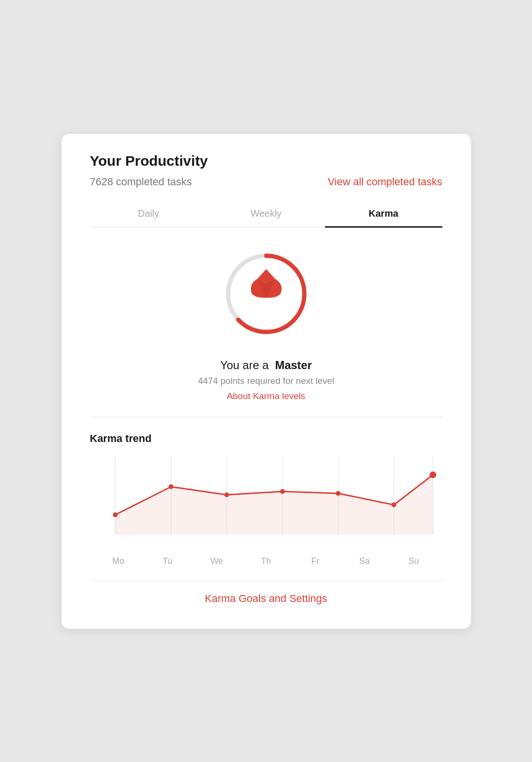 The height and width of the screenshot is (762, 532). Describe the element at coordinates (266, 504) in the screenshot. I see `karma-trend-chart` at that location.